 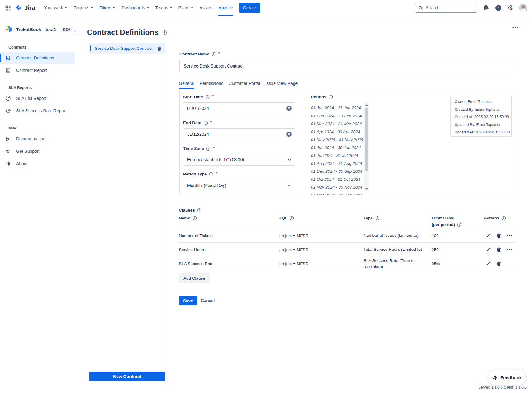 What do you see at coordinates (9, 29) in the screenshot?
I see `ticketbook-logo-icon` at bounding box center [9, 29].